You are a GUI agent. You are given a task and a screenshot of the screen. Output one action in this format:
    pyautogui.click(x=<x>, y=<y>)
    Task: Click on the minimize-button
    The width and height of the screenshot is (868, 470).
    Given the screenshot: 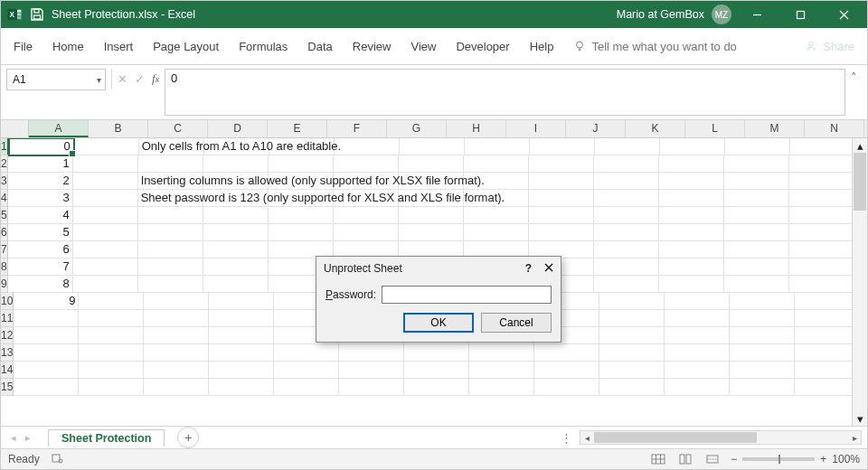 What is the action you would take?
    pyautogui.click(x=757, y=14)
    